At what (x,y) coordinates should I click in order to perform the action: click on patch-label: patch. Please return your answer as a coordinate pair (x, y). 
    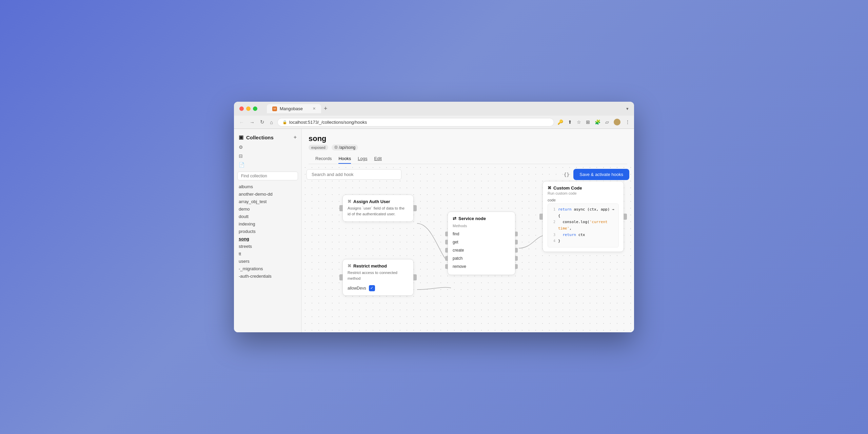
    Looking at the image, I should click on (458, 258).